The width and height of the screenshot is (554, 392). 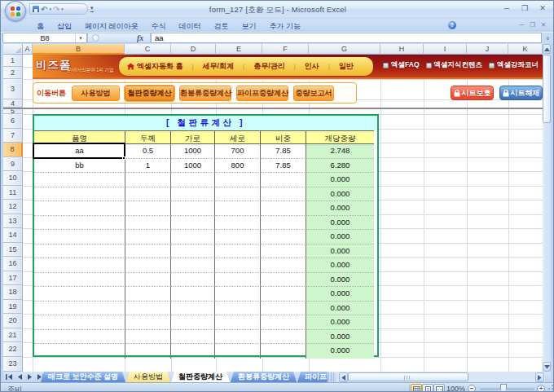 What do you see at coordinates (249, 25) in the screenshot?
I see `ribbon-tab-7: 보기` at bounding box center [249, 25].